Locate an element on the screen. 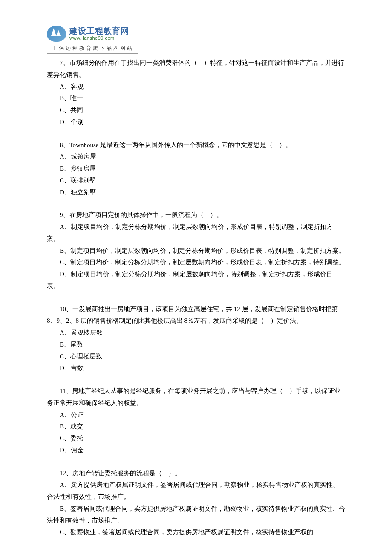  question-8: 8、Townhouse 是最近这一两年从国外传入的一个新概念，它的中文意思是（ … is located at coordinates (196, 169).